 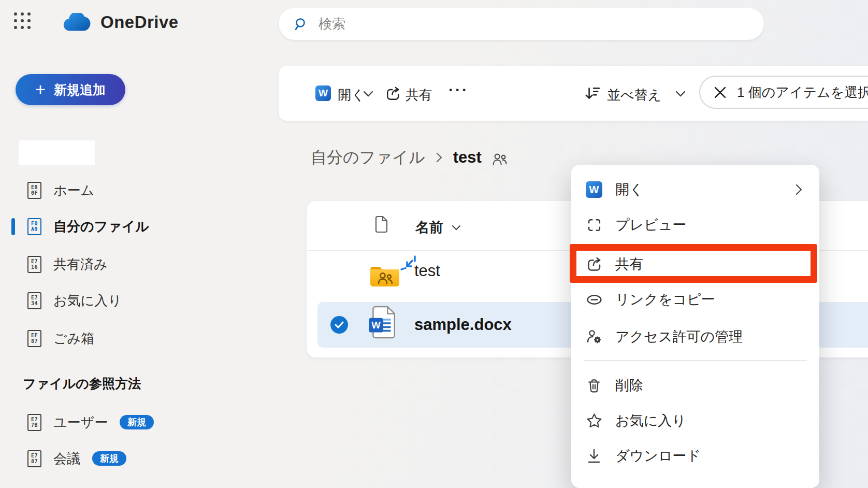 What do you see at coordinates (799, 190) in the screenshot?
I see `submenu-chevron-right-icon` at bounding box center [799, 190].